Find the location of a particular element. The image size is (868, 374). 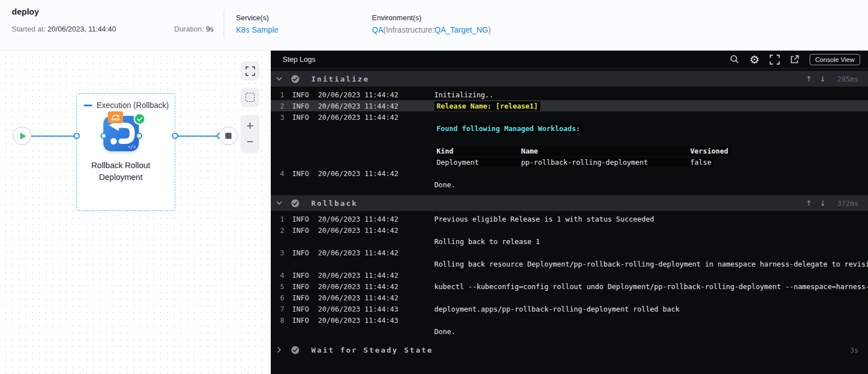

environment-link: QA is located at coordinates (378, 30).